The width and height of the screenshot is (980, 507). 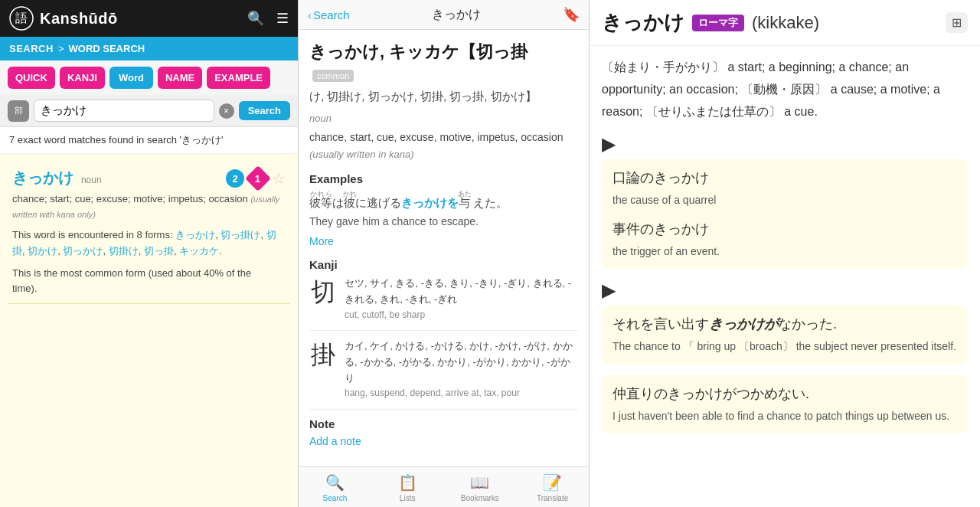 What do you see at coordinates (180, 78) in the screenshot?
I see `filter-name-button: NAME` at bounding box center [180, 78].